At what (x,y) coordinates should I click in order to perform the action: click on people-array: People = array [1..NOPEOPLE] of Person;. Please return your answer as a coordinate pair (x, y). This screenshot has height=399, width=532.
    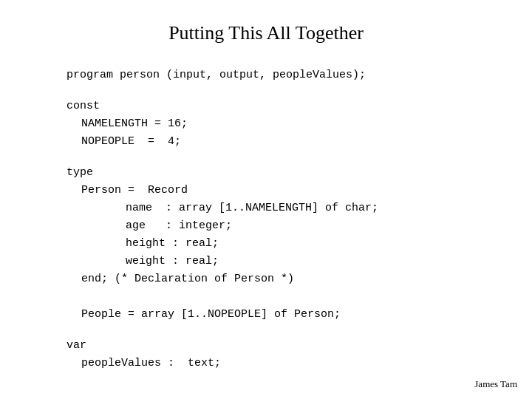
    Looking at the image, I should click on (277, 315).